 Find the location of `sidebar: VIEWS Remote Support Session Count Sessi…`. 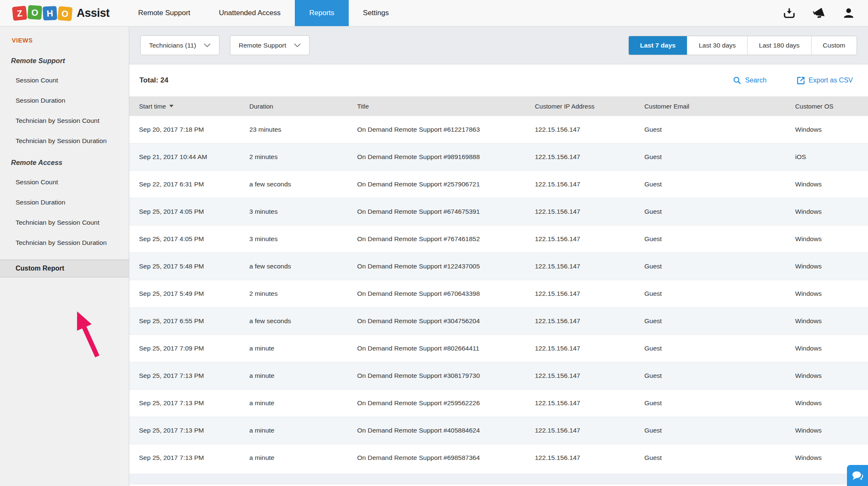

sidebar: VIEWS Remote Support Session Count Sessi… is located at coordinates (65, 256).